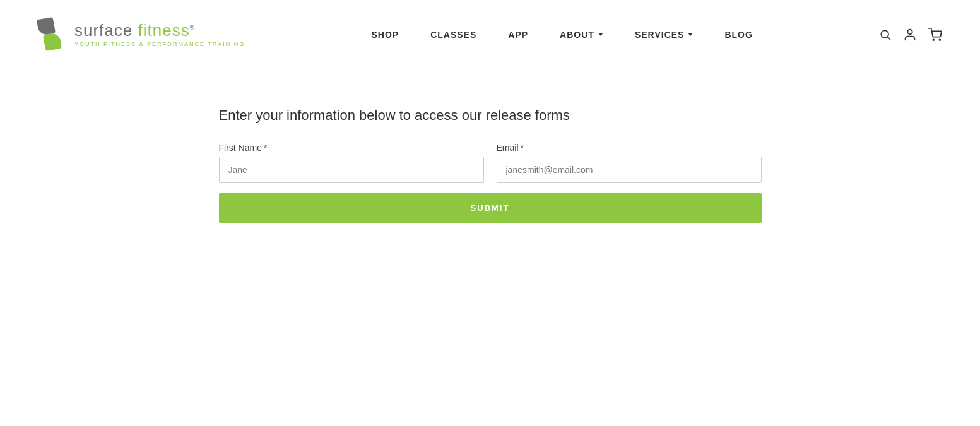 The width and height of the screenshot is (980, 426). What do you see at coordinates (54, 35) in the screenshot?
I see `logo-shapes-icon` at bounding box center [54, 35].